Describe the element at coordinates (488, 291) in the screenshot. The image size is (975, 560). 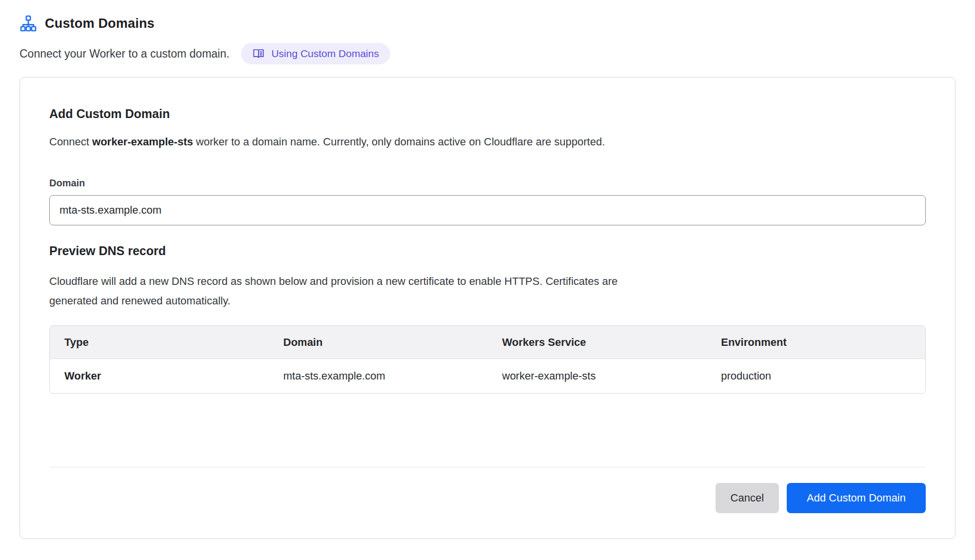
I see `preview-dns-description: Cloudflare will add a new DNS record as …` at that location.